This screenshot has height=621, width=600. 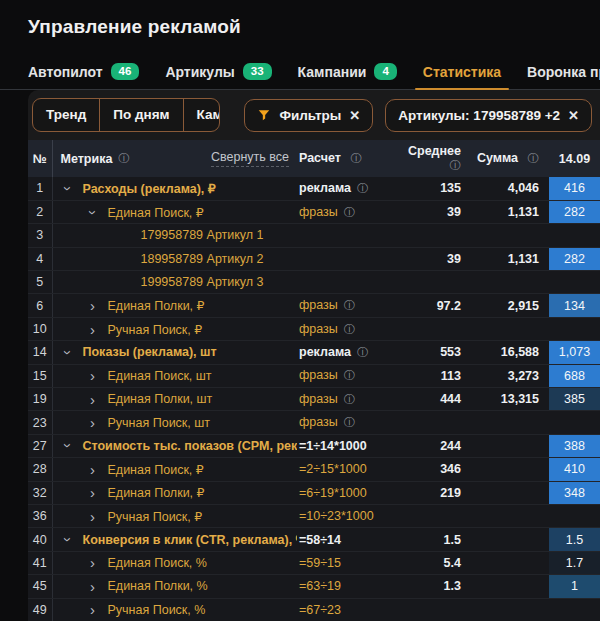 What do you see at coordinates (174, 492) in the screenshot?
I see `metric-cell: ›Единая Полки, ₽` at bounding box center [174, 492].